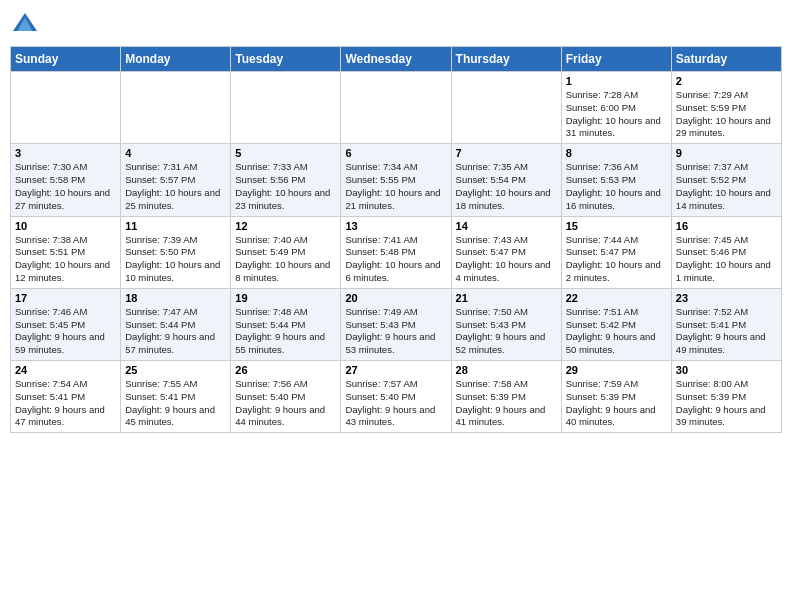 This screenshot has height=612, width=792. What do you see at coordinates (286, 252) in the screenshot?
I see `calendar-cell: 12Sunrise: 7:40 AM Sunset: 5:49 PM Dayli…` at bounding box center [286, 252].